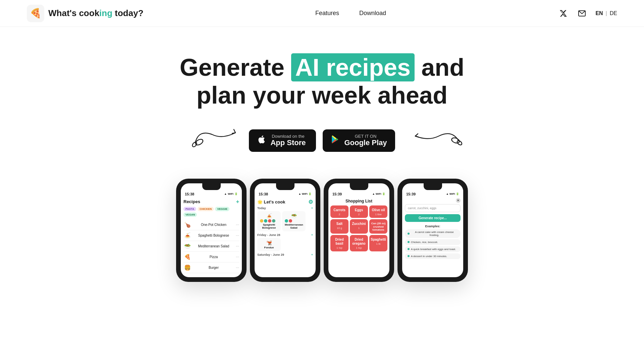 The width and height of the screenshot is (644, 362). I want to click on google-play-icon, so click(335, 141).